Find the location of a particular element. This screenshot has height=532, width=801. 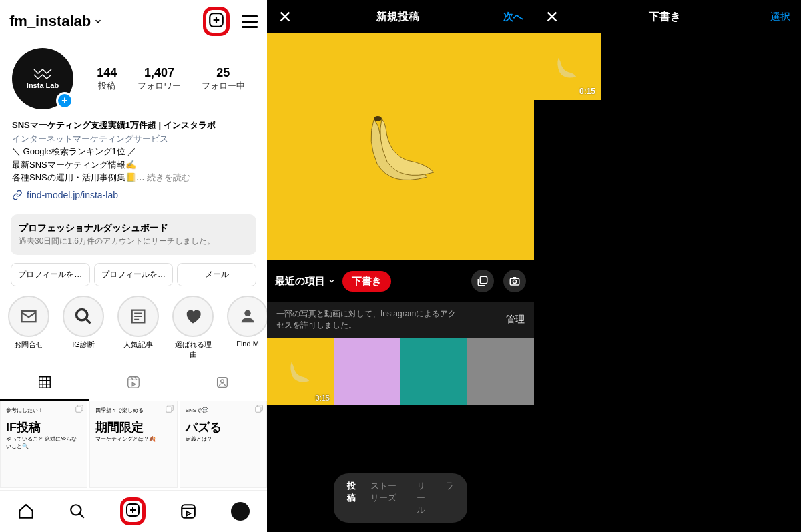

tagged-icon is located at coordinates (222, 382).